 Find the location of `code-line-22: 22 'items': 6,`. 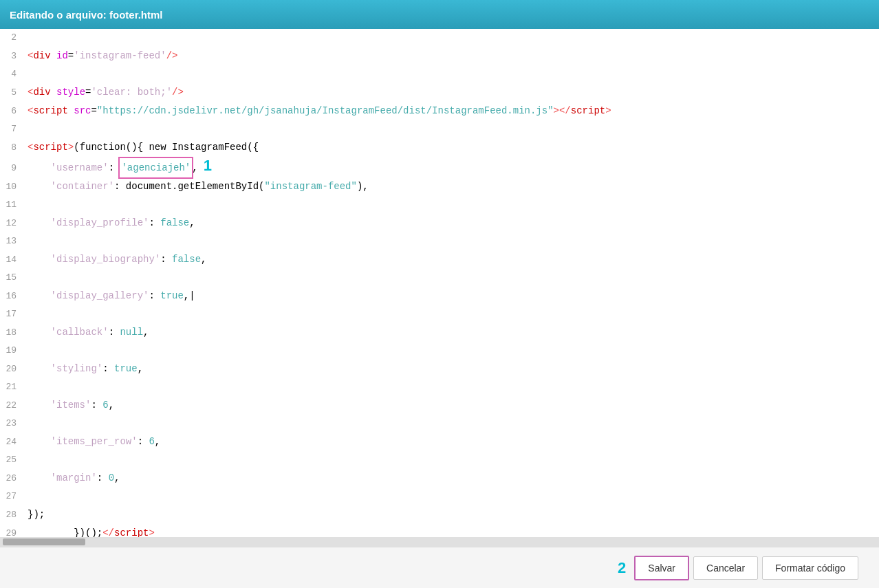

code-line-22: 22 'items': 6, is located at coordinates (440, 406).